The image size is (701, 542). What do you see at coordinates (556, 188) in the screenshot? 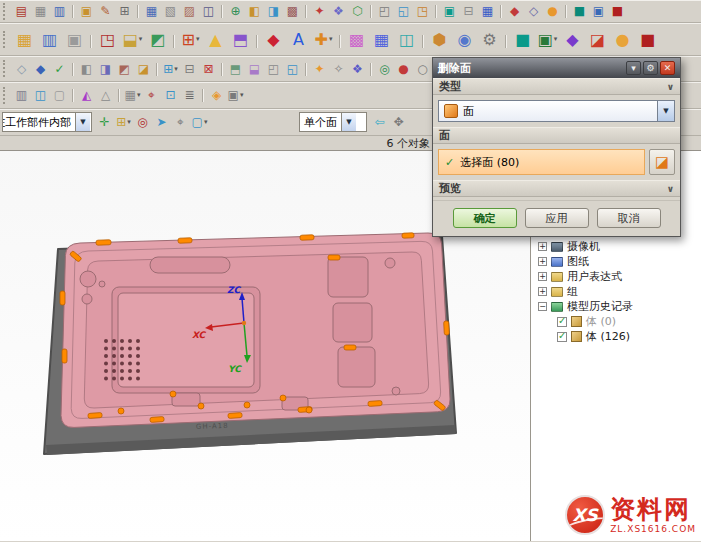
I see `section-header-preview: 预览 ∨` at bounding box center [556, 188].